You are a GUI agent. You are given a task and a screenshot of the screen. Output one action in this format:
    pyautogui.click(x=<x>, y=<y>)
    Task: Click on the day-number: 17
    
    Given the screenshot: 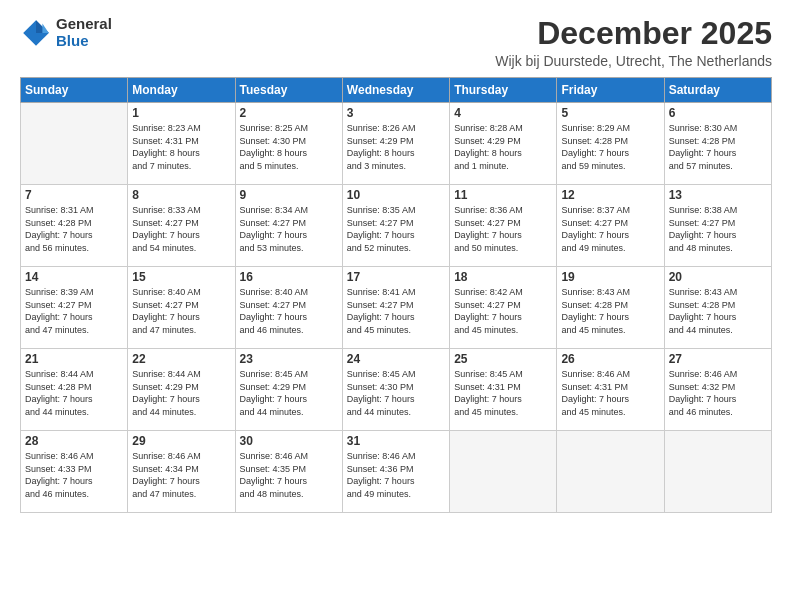 What is the action you would take?
    pyautogui.click(x=396, y=277)
    